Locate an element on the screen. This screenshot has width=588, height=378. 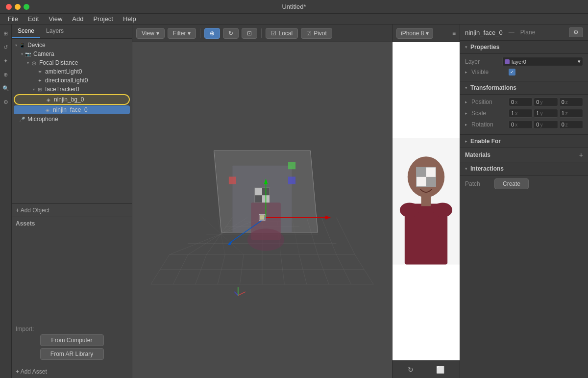
scale-z-value: 1 is located at coordinates (563, 113).